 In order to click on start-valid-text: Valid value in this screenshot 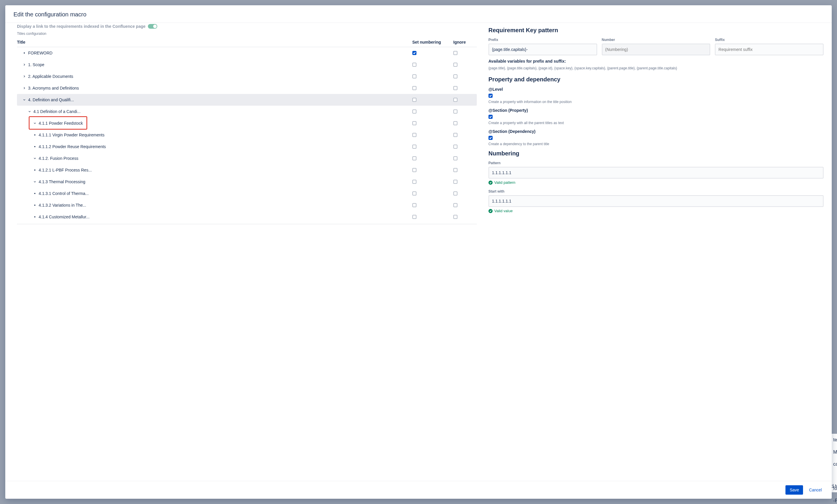, I will do `click(503, 211)`.